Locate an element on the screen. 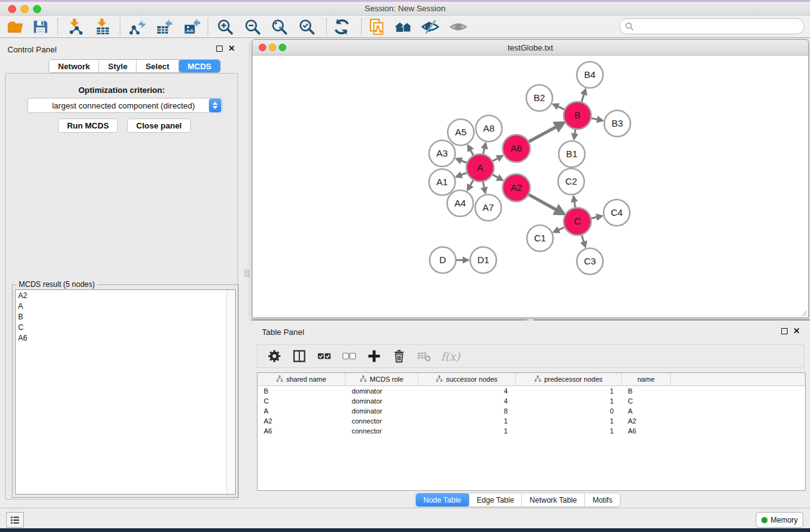  result-item: A is located at coordinates (125, 306).